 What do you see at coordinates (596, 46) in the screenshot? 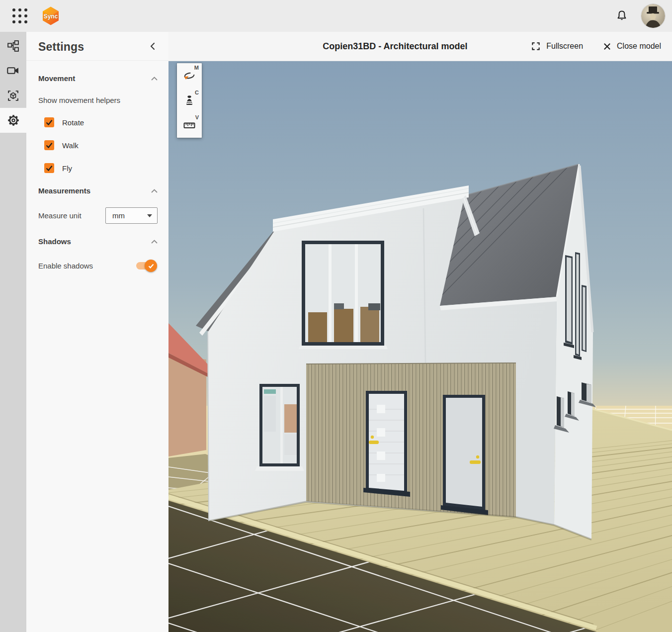
I see `viewport-actions: Fullscreen Close model` at bounding box center [596, 46].